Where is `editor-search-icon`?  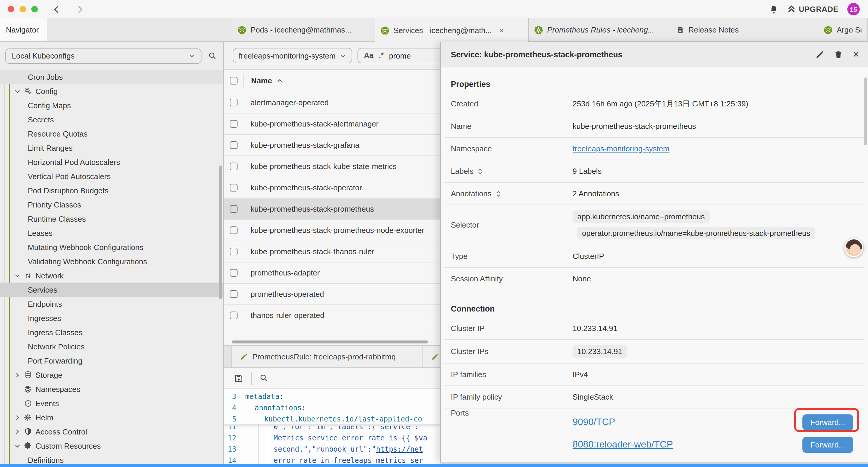 editor-search-icon is located at coordinates (264, 378).